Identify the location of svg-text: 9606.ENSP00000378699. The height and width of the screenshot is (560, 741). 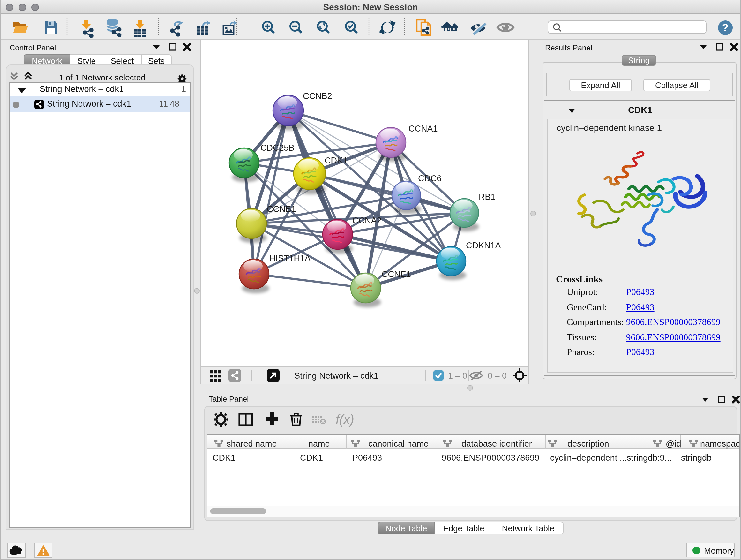
(490, 458).